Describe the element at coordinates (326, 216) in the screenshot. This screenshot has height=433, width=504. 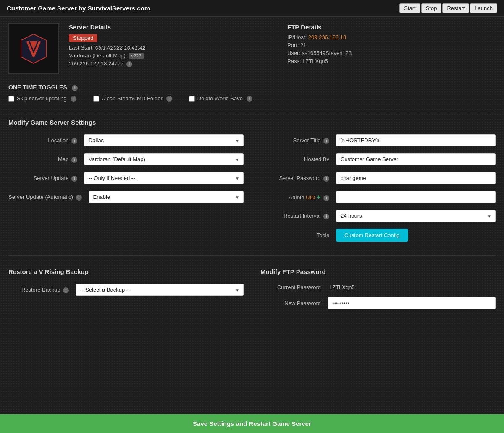
I see `restart-interval-info-icon: i` at that location.